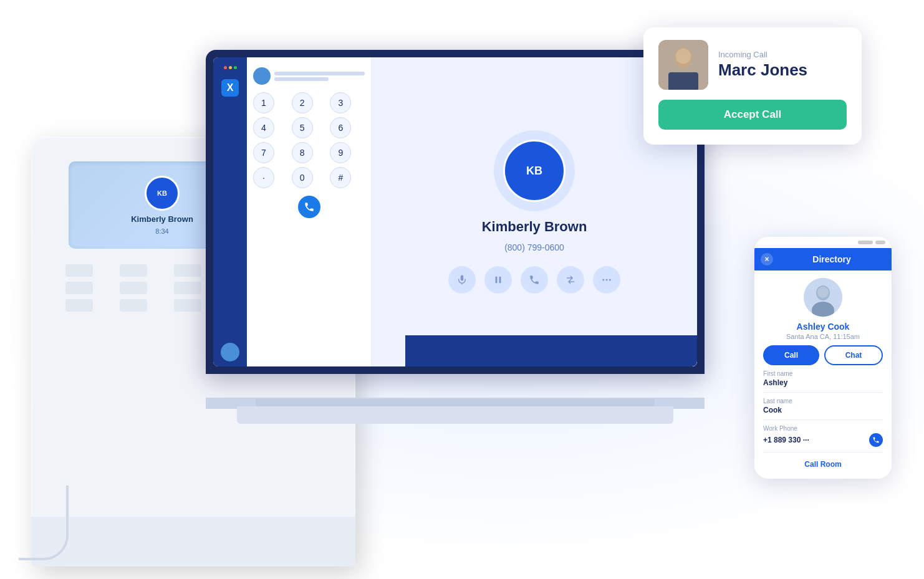  Describe the element at coordinates (791, 355) in the screenshot. I see `contact-call-button: Call` at that location.